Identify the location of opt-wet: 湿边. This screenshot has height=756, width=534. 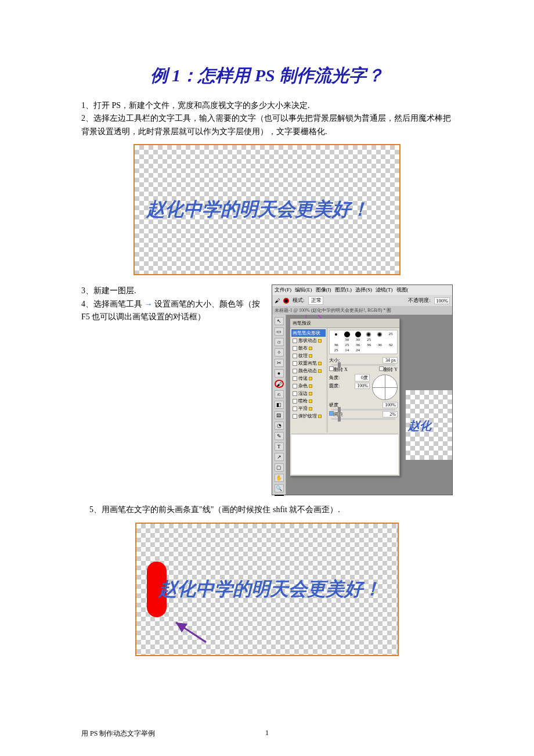
(309, 394).